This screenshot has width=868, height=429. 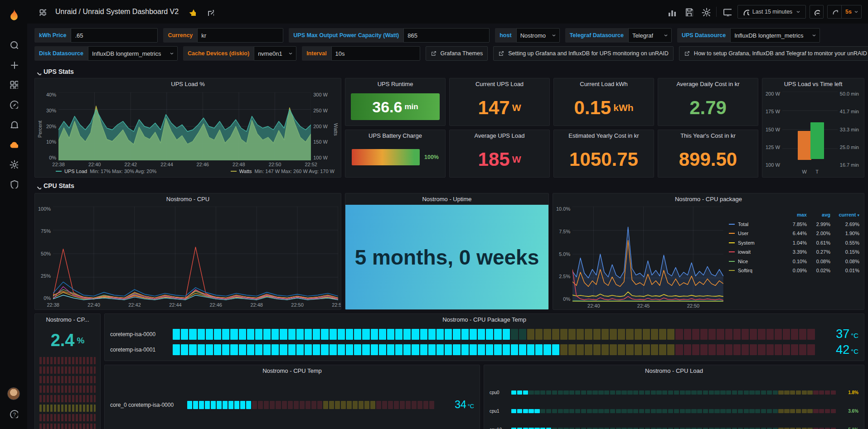 I want to click on stat-value: 899.50, so click(x=708, y=159).